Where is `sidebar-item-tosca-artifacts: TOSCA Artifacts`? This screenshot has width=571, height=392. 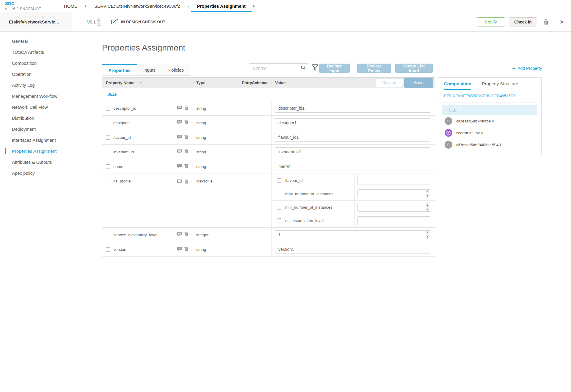 sidebar-item-tosca-artifacts: TOSCA Artifacts is located at coordinates (36, 52).